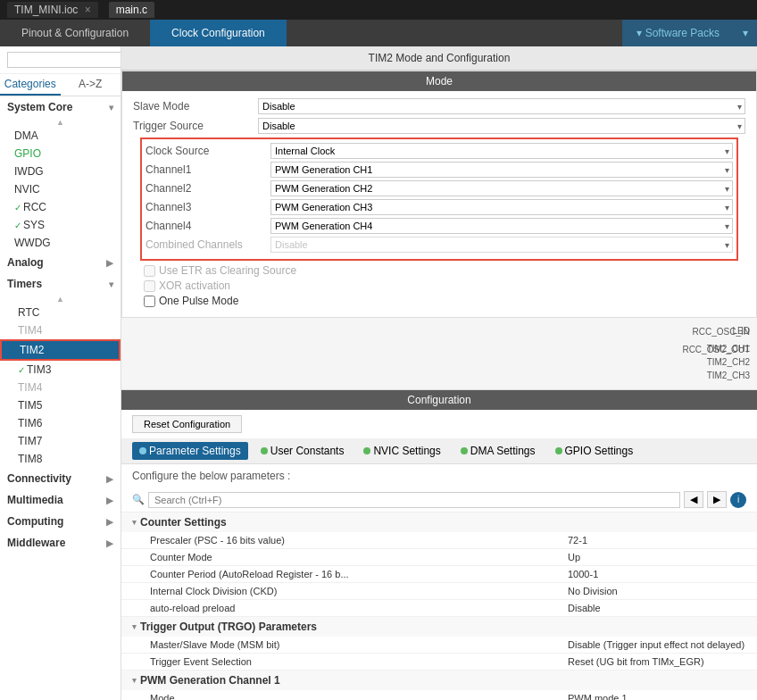  I want to click on xor-label: XOR activation, so click(195, 286).